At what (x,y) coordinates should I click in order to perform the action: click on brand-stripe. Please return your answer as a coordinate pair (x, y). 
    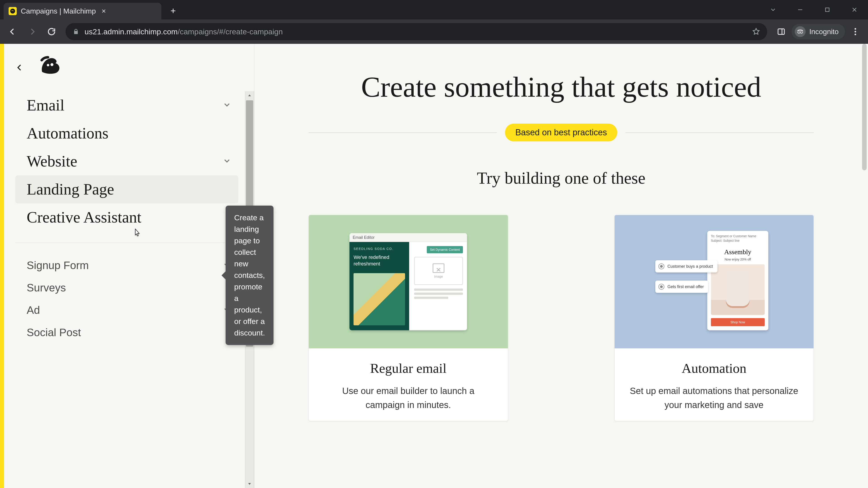
    Looking at the image, I should click on (2, 266).